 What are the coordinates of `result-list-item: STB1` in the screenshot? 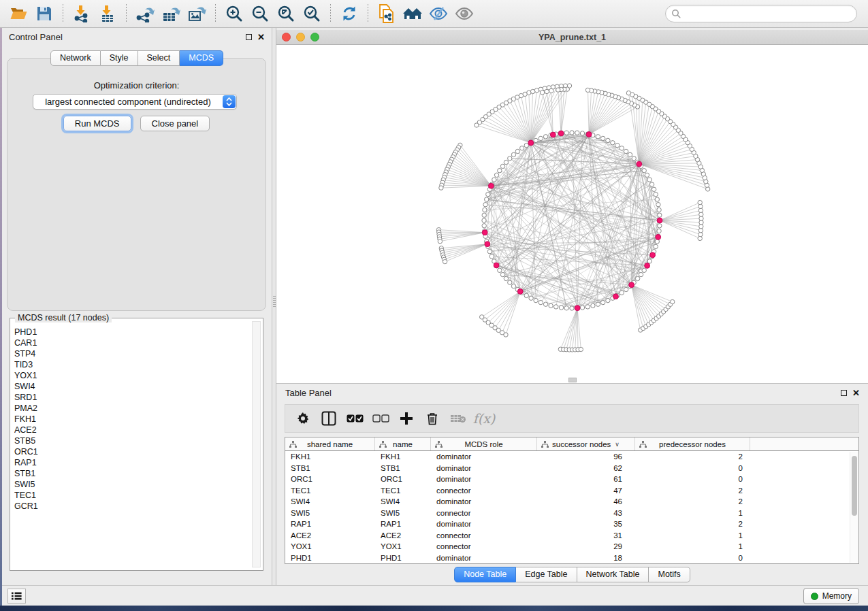 It's located at (132, 474).